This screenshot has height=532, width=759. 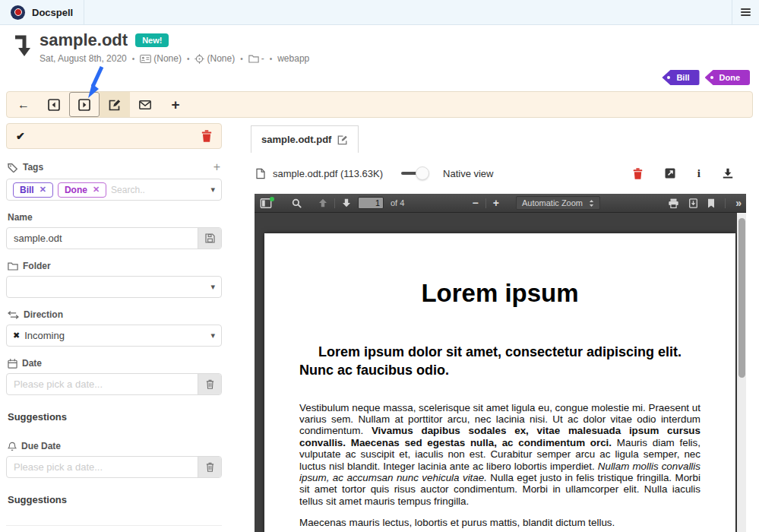 I want to click on back-button: ←, so click(x=24, y=105).